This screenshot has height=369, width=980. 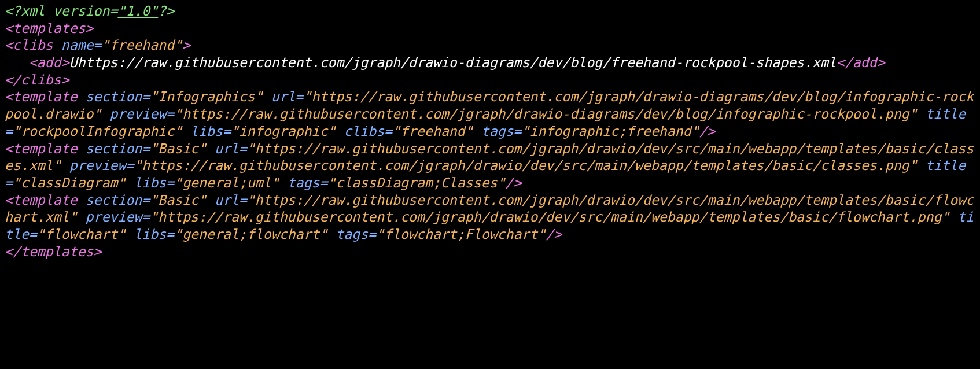 I want to click on clibs-close-tag: </clibs>, so click(x=37, y=80).